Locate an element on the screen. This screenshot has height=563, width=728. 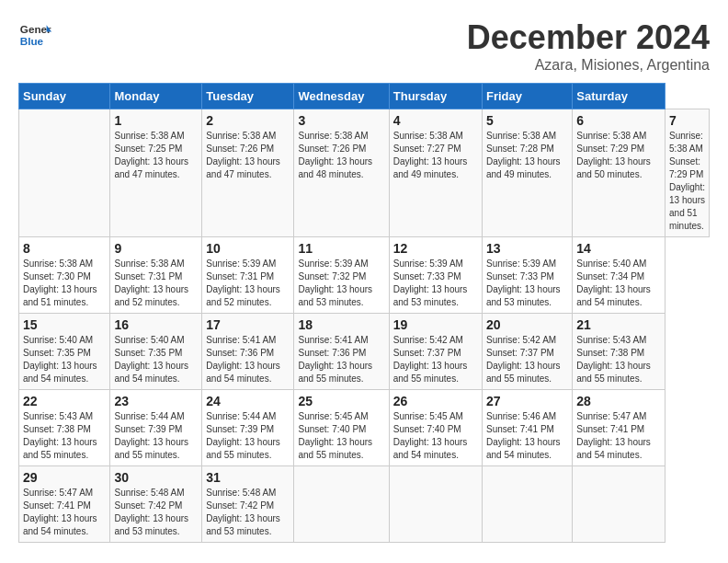
calendar-cell: 24 Sunrise: 5:44 AMSunset: 7:39 PMDaylig… is located at coordinates (248, 429).